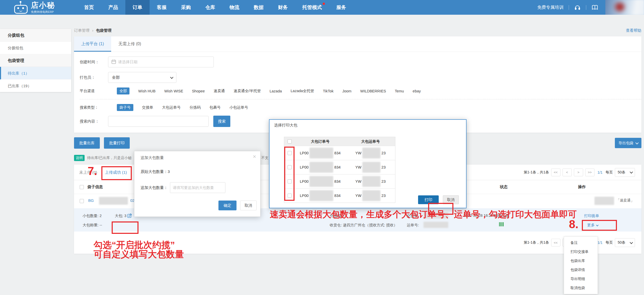  I want to click on print-table-header: 大包订单号 大包运单号, so click(340, 141).